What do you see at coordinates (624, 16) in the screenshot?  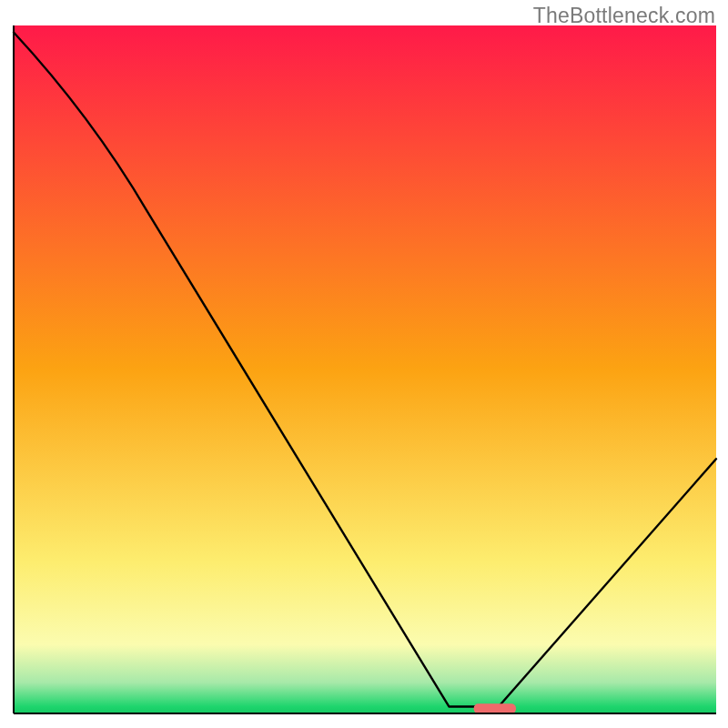 I see `watermark-text: TheBottleneck.com` at bounding box center [624, 16].